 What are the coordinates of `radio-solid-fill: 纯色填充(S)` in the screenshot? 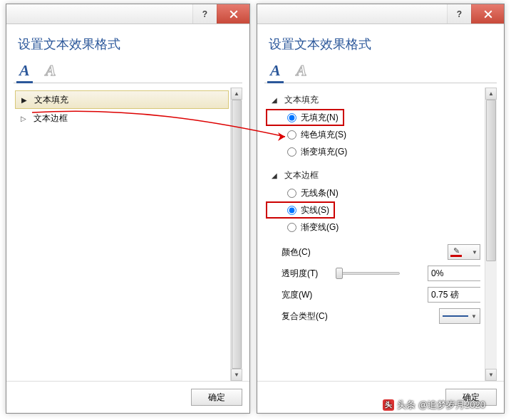 It's located at (375, 135).